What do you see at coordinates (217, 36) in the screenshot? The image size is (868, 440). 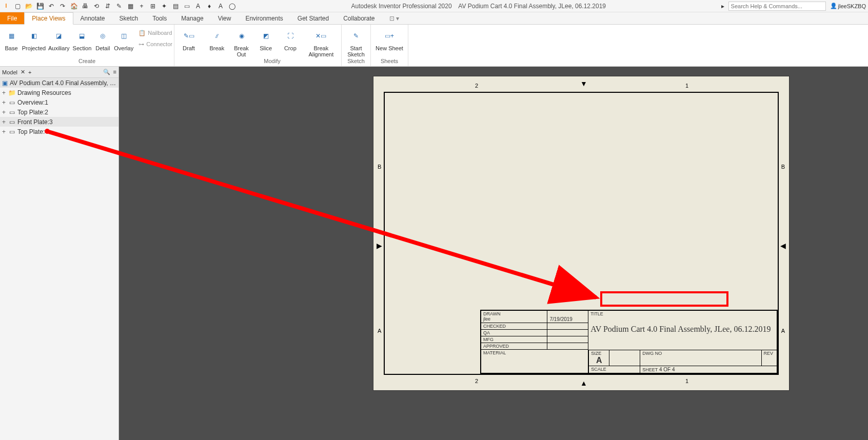 I see `break-icon: ⫽` at bounding box center [217, 36].